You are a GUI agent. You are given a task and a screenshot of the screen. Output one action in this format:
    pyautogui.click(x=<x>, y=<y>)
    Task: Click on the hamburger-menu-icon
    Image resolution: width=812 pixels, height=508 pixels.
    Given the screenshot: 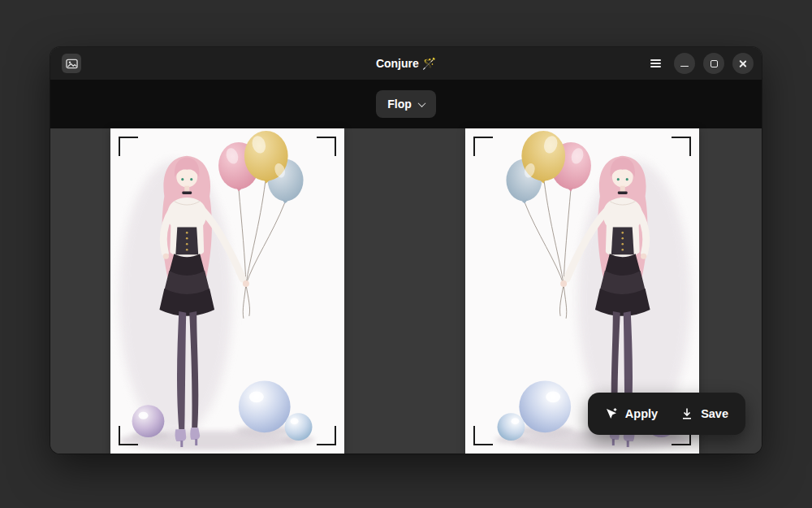 What is the action you would take?
    pyautogui.click(x=655, y=63)
    